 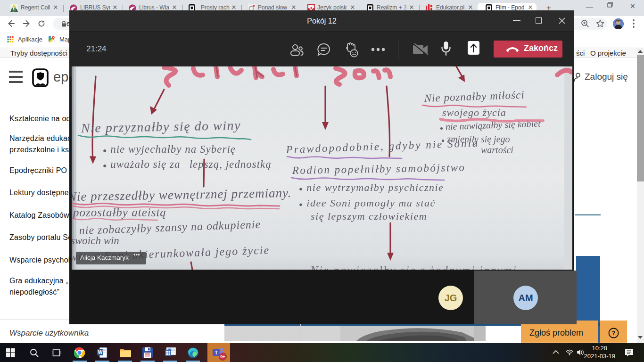 I want to click on svg-text: ● nie wytrzymałby psychicznie, so click(x=372, y=188).